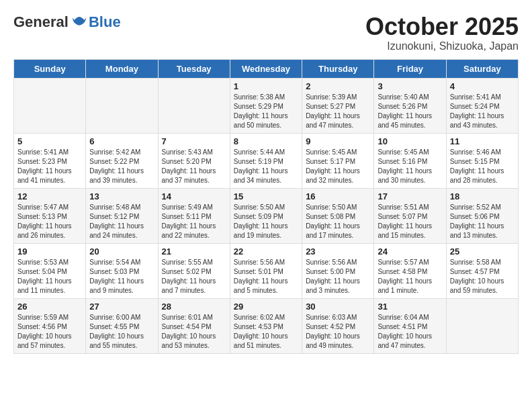 The width and height of the screenshot is (532, 411). I want to click on day-number: 12, so click(50, 196).